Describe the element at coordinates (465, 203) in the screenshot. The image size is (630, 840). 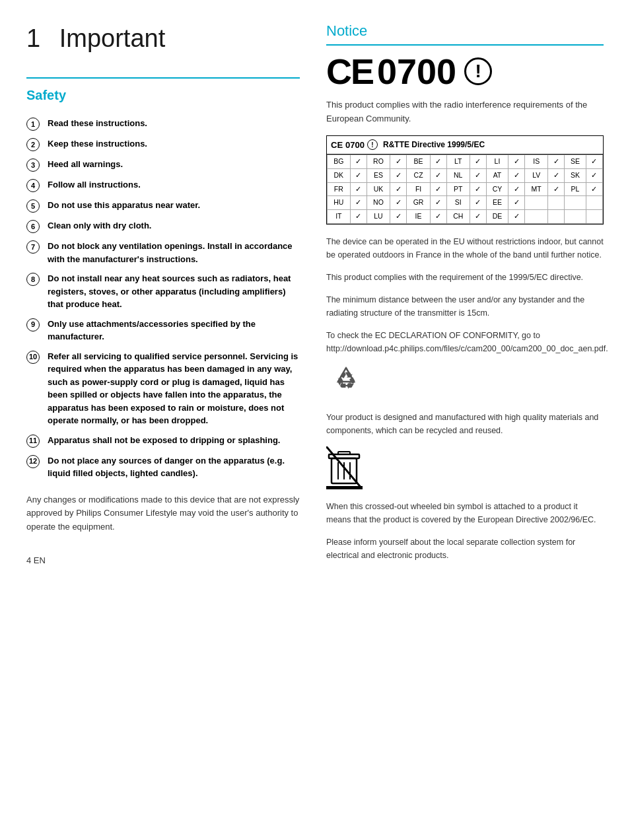
I see `table-row: HU ✓ NO ✓ GR ✓ SI ✓ EE ✓` at that location.